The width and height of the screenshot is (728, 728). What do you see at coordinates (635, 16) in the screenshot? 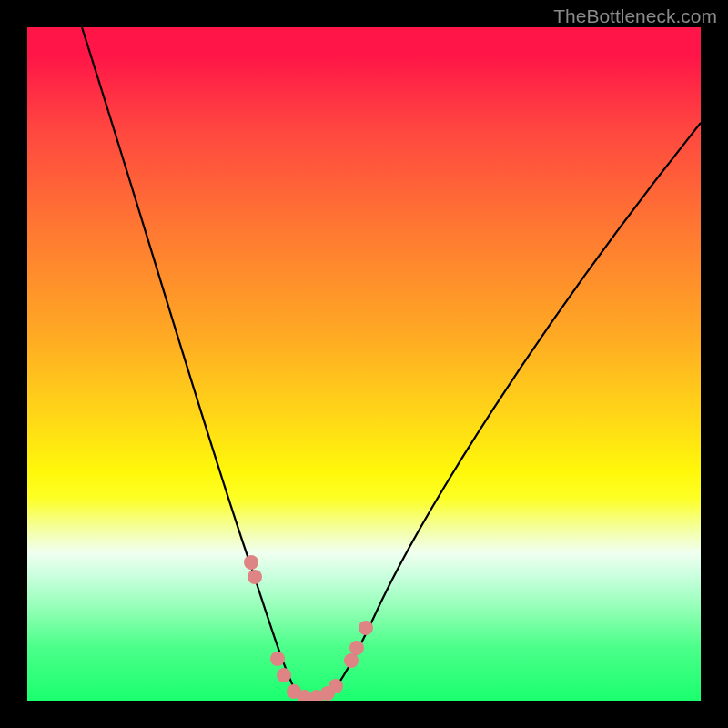
I see `watermark-text: TheBottleneck.com` at bounding box center [635, 16].